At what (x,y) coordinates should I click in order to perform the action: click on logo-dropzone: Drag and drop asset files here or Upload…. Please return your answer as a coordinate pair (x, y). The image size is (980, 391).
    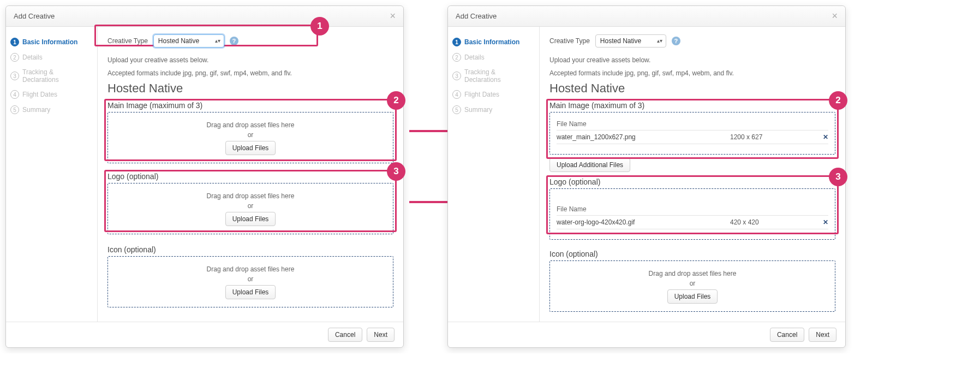
    Looking at the image, I should click on (250, 209).